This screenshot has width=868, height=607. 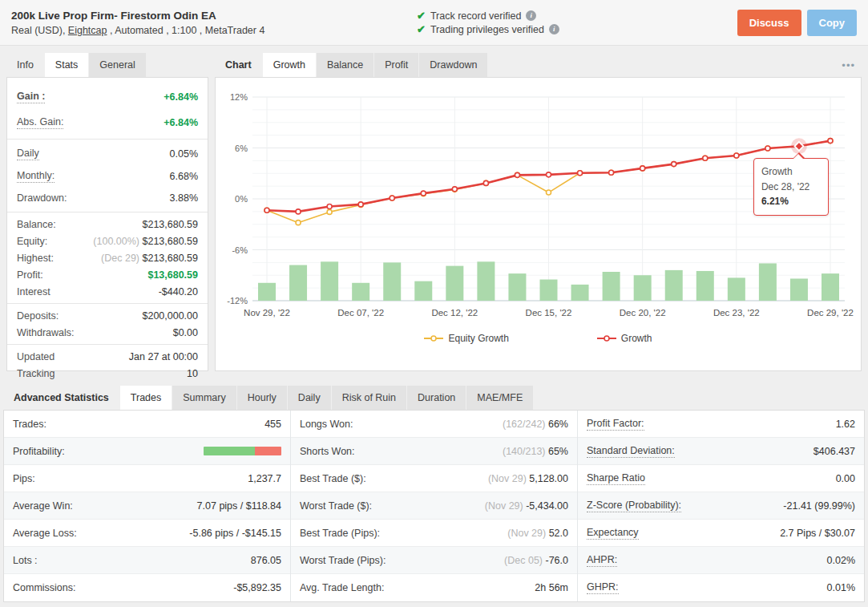 What do you see at coordinates (107, 356) in the screenshot?
I see `info-row-updated: UpdatedJan 27 at 00:00` at bounding box center [107, 356].